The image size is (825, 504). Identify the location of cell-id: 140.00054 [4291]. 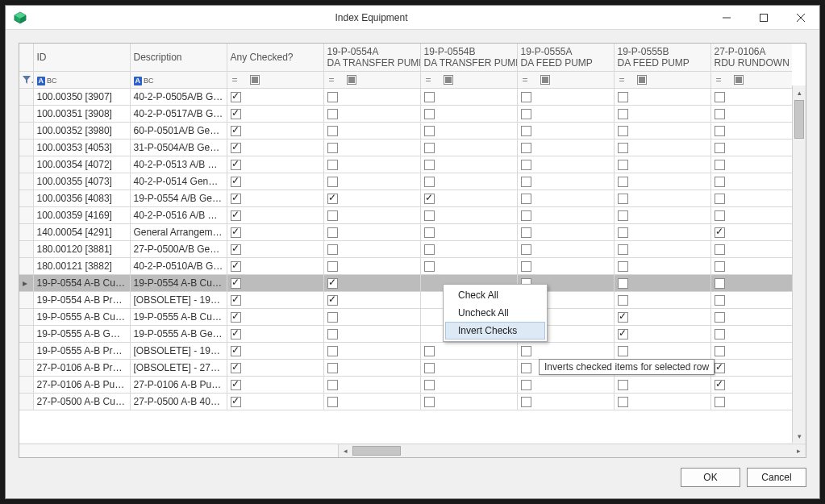
(81, 232).